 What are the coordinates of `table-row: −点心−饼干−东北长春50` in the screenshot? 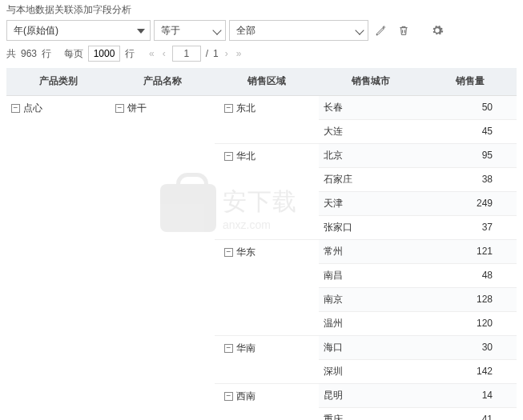 It's located at (261, 107).